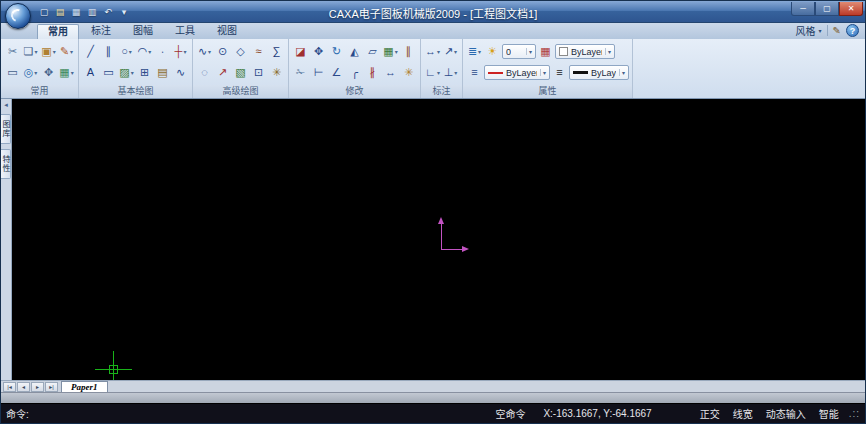 The height and width of the screenshot is (424, 866). Describe the element at coordinates (12, 52) in the screenshot. I see `cut-button: ✂` at that location.